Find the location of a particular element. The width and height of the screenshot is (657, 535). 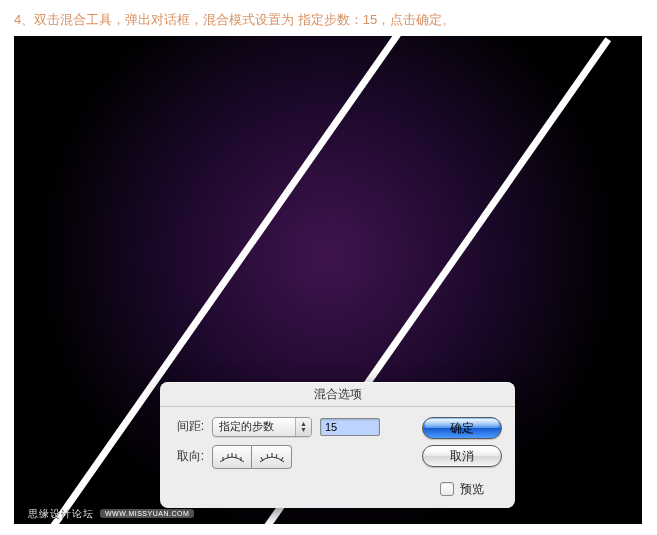

preview-checkbox is located at coordinates (447, 489).